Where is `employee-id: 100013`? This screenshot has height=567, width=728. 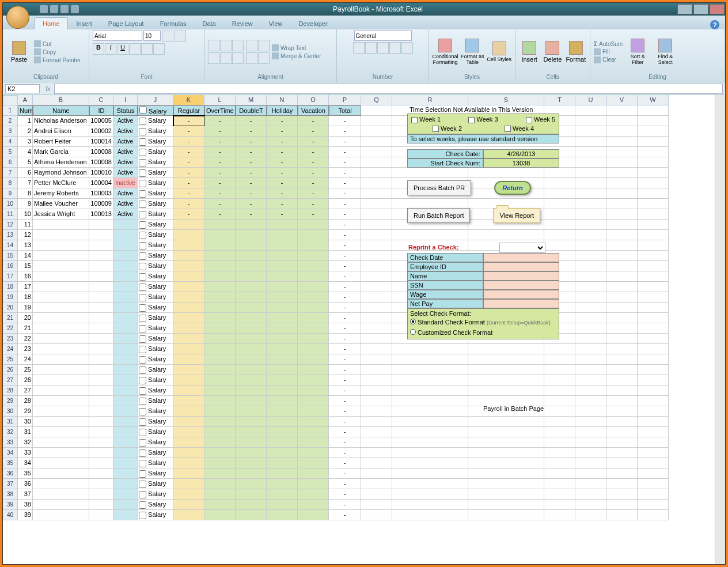
employee-id: 100013 is located at coordinates (101, 214).